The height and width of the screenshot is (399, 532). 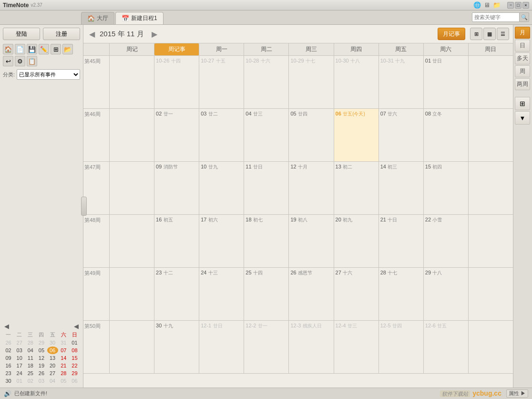 What do you see at coordinates (154, 34) in the screenshot?
I see `cal-next-button: ▶` at bounding box center [154, 34].